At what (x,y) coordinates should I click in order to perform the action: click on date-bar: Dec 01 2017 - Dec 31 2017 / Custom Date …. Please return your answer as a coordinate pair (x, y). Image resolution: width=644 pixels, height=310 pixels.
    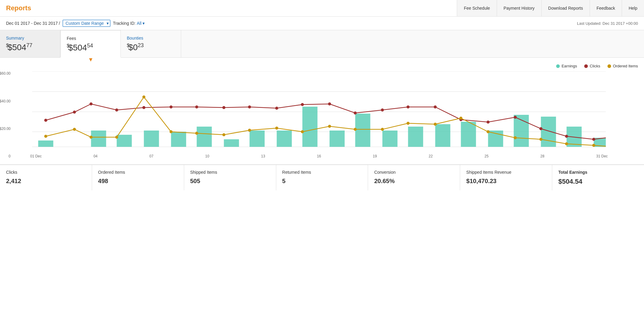
    Looking at the image, I should click on (322, 24).